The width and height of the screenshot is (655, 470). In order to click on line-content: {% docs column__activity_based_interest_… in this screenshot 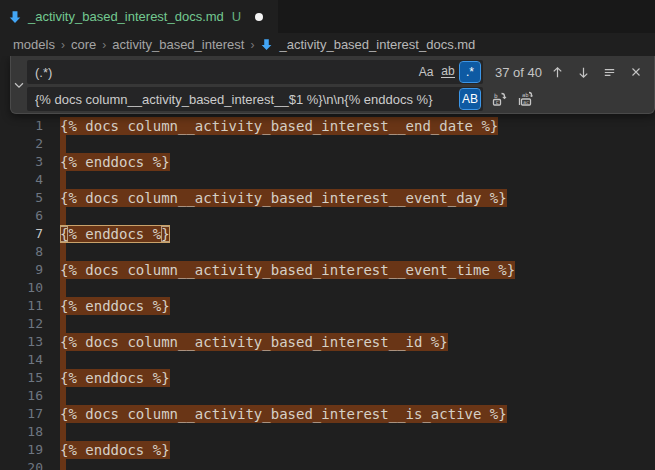, I will do `click(284, 414)`.